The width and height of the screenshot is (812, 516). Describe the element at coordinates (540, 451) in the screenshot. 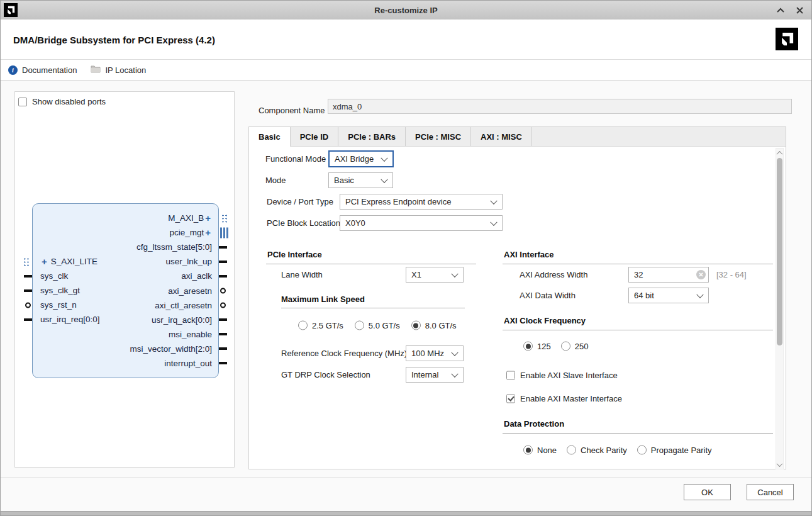

I see `radio-none: None` at that location.